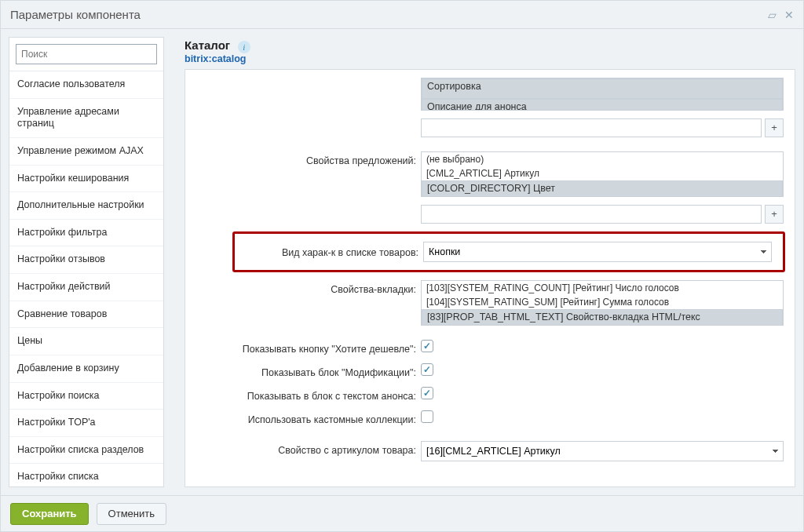  What do you see at coordinates (780, 15) in the screenshot?
I see `titlebar-controls: ▱ ✕` at bounding box center [780, 15].